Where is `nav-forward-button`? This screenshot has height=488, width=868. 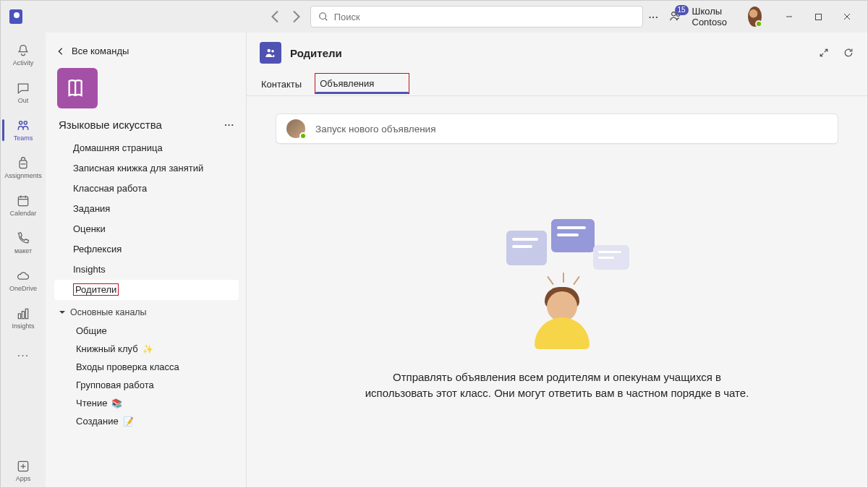
nav-forward-button is located at coordinates (296, 17).